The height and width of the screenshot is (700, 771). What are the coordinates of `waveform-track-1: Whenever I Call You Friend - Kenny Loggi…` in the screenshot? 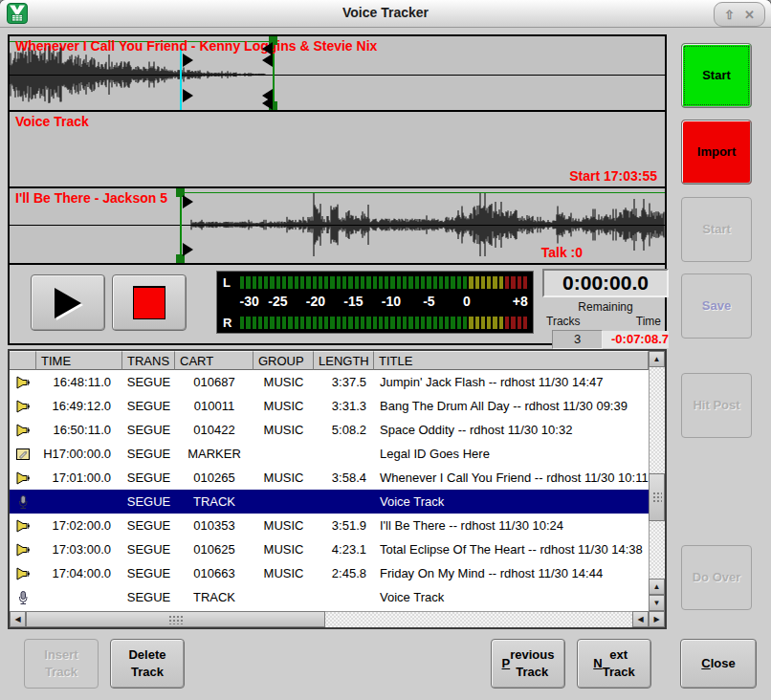 It's located at (337, 75).